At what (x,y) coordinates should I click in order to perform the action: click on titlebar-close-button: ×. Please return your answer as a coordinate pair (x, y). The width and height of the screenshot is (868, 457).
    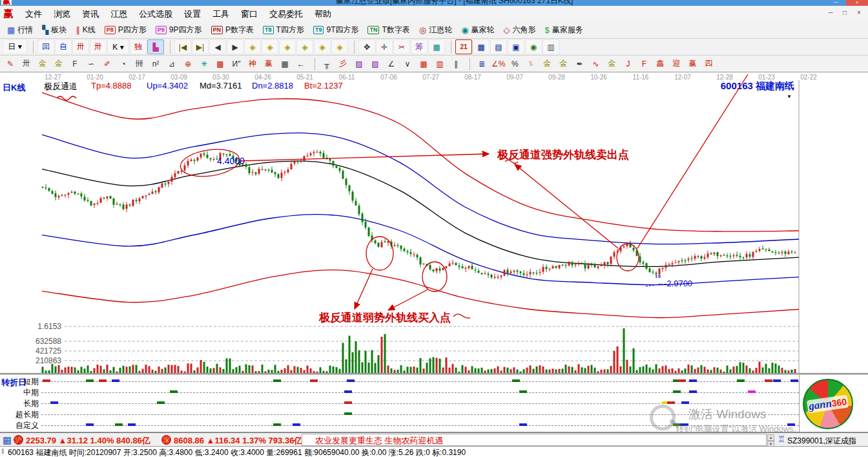
    Looking at the image, I should click on (857, 3).